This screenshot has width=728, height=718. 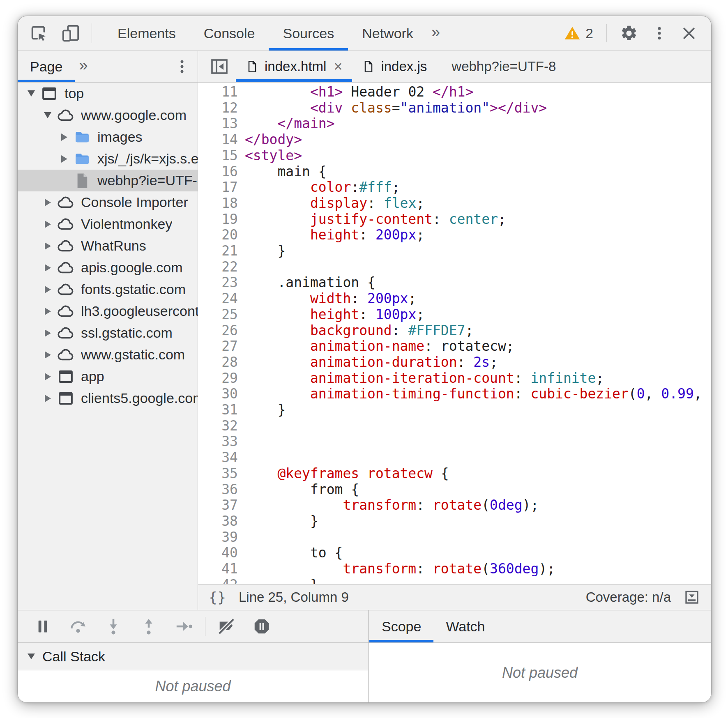 What do you see at coordinates (439, 34) in the screenshot?
I see `more-panels-chevron-icon: »` at bounding box center [439, 34].